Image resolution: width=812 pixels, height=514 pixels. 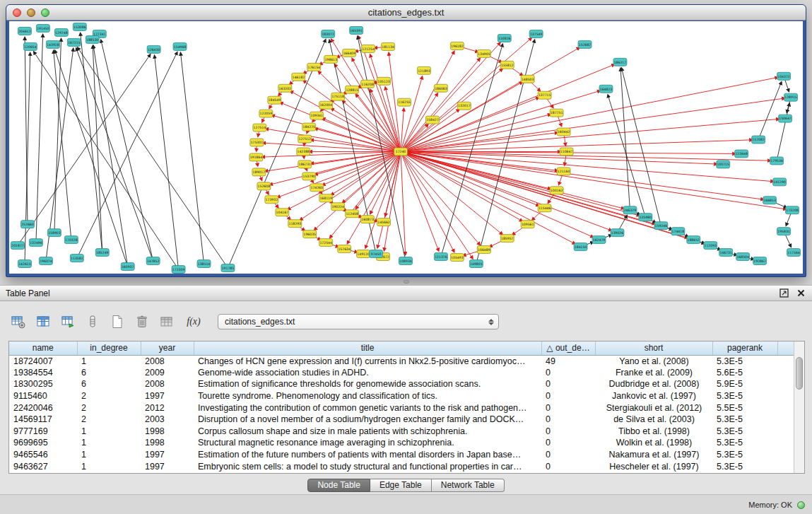 I want to click on table-cell: Structural magnetic resonance image aver…, so click(x=367, y=443).